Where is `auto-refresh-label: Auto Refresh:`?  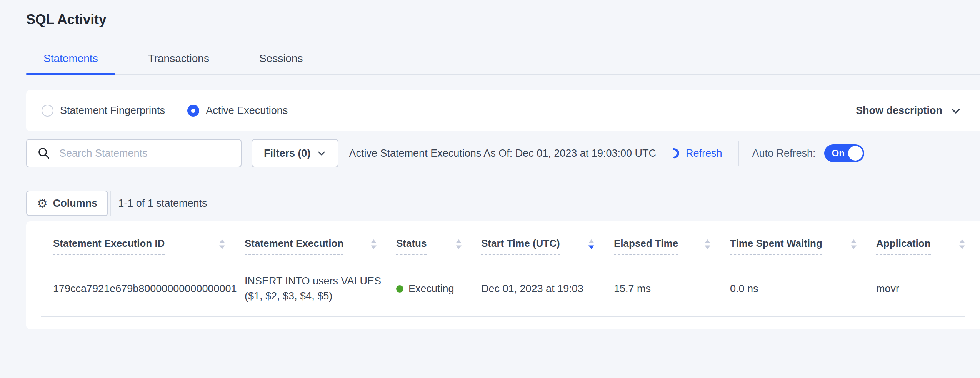 auto-refresh-label: Auto Refresh: is located at coordinates (784, 153).